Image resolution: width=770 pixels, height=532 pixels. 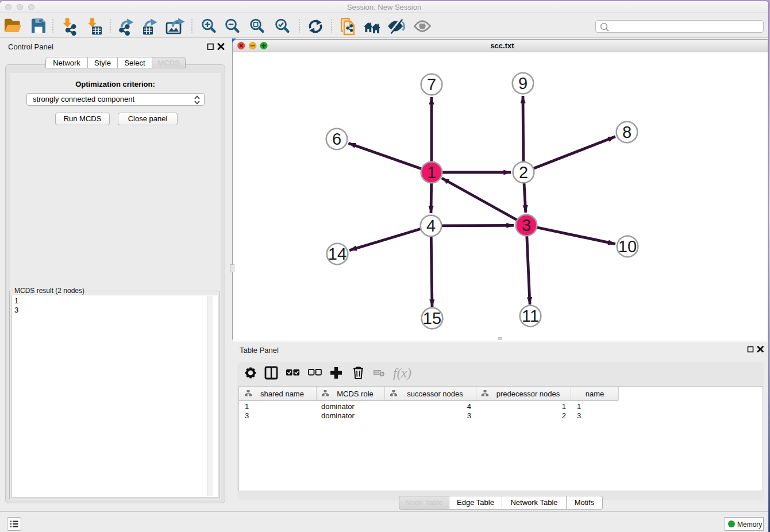 What do you see at coordinates (355, 394) in the screenshot?
I see `svg-text: MCDS role` at bounding box center [355, 394].